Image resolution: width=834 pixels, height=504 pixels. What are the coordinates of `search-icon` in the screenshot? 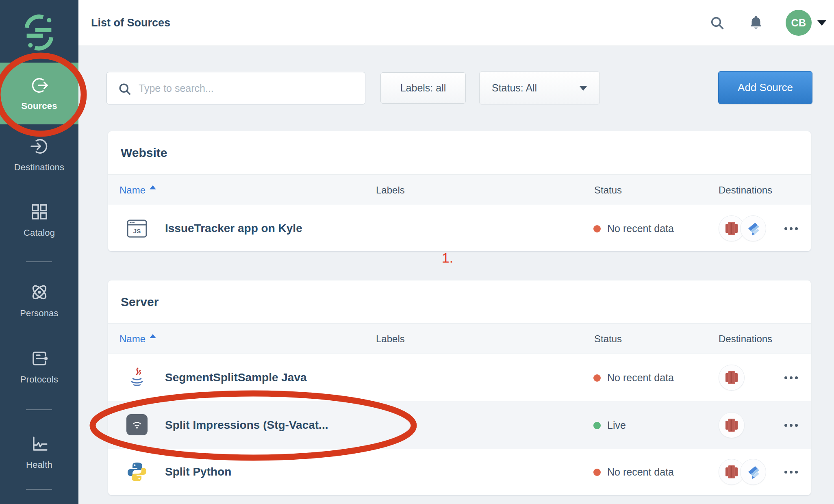 It's located at (717, 23).